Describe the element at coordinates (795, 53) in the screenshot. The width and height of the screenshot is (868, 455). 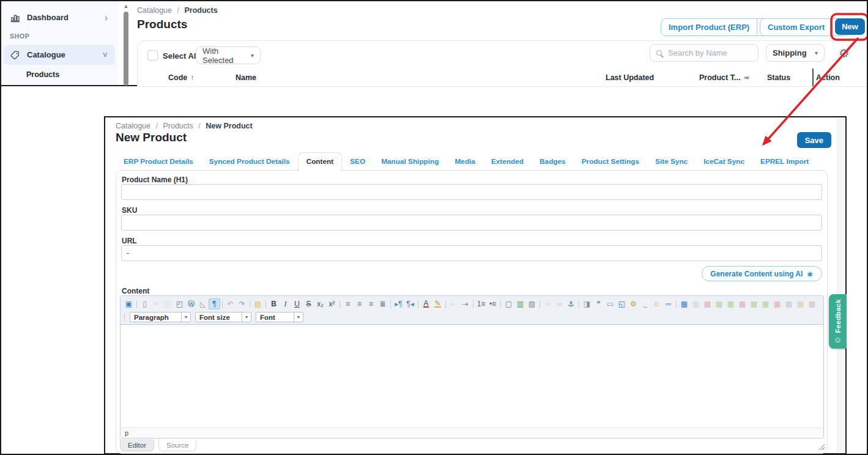
I see `shipping-filter-dropdown: Shipping ▾` at that location.